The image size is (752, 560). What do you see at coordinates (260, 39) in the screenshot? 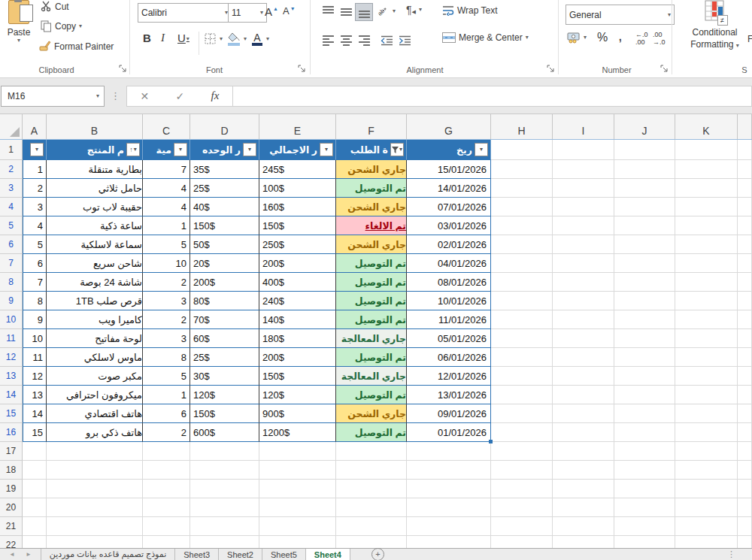
I see `font-color-button: A ▾` at bounding box center [260, 39].